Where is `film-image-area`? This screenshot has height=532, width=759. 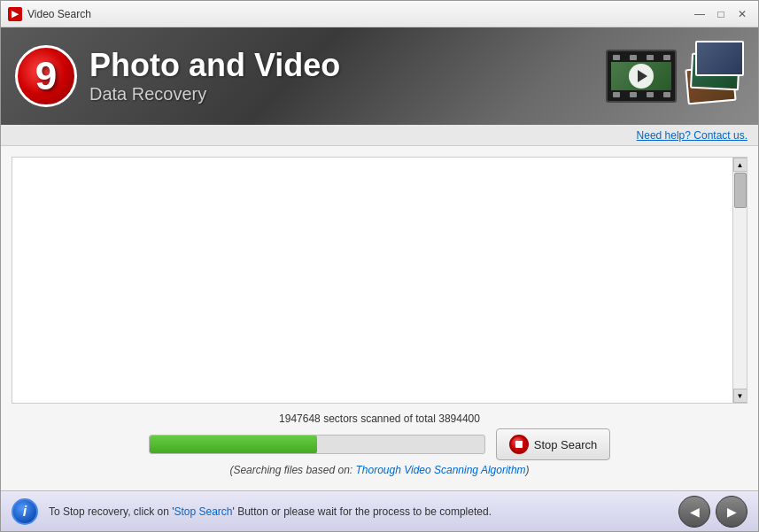 film-image-area is located at coordinates (641, 76).